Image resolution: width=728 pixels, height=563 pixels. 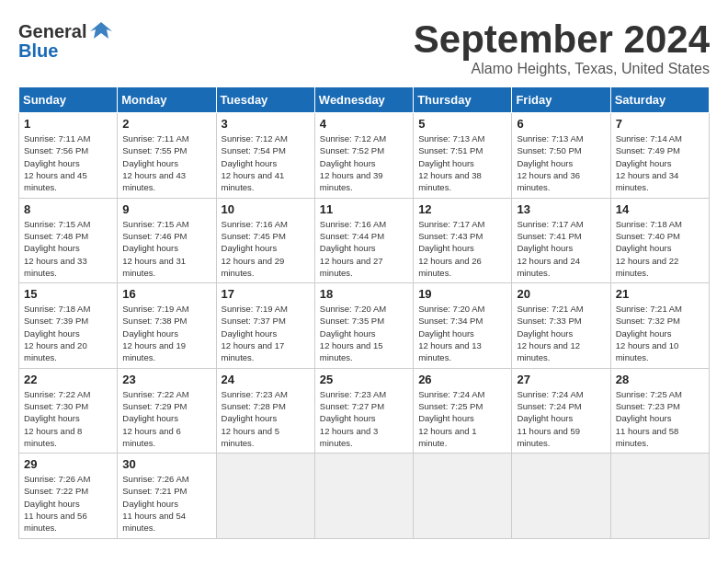 I want to click on day-7: 7 Sunrise: 7:14 AM Sunset: 7:49 PM Dayli…, so click(x=660, y=155).